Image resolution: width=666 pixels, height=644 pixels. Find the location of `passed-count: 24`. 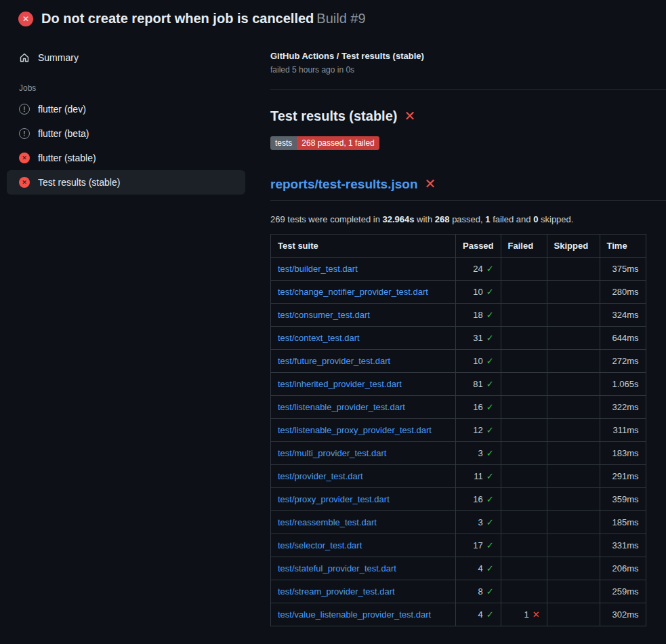

passed-count: 24 is located at coordinates (478, 268).